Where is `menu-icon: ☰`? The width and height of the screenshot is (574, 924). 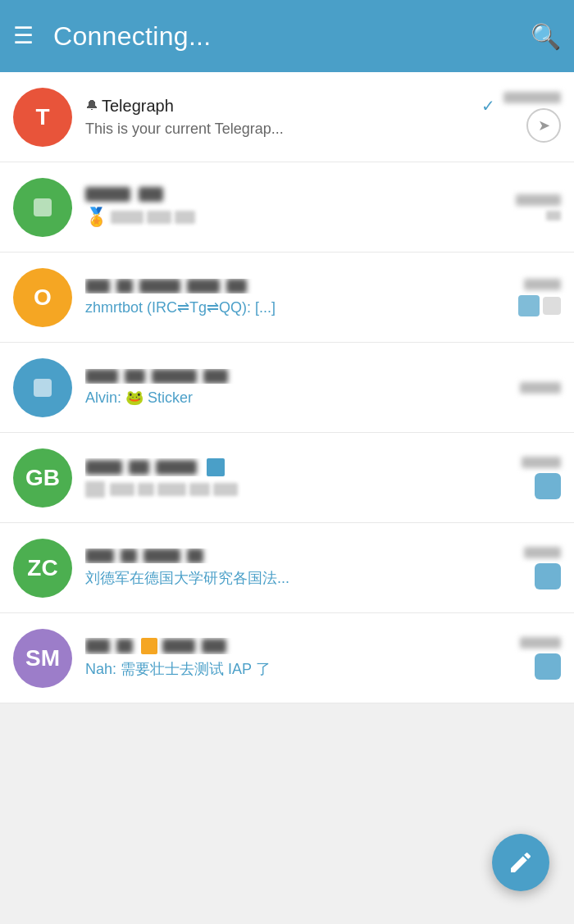 menu-icon: ☰ is located at coordinates (23, 36).